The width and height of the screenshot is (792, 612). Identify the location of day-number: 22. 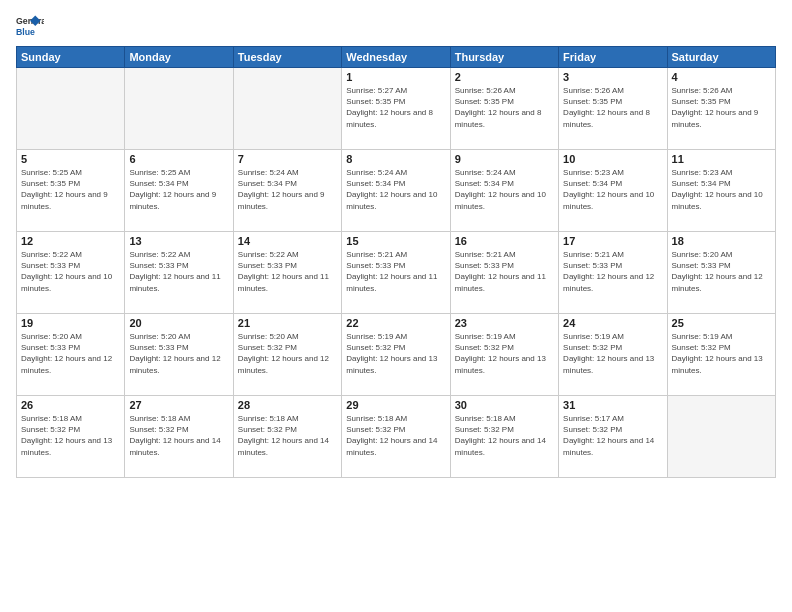
(396, 323).